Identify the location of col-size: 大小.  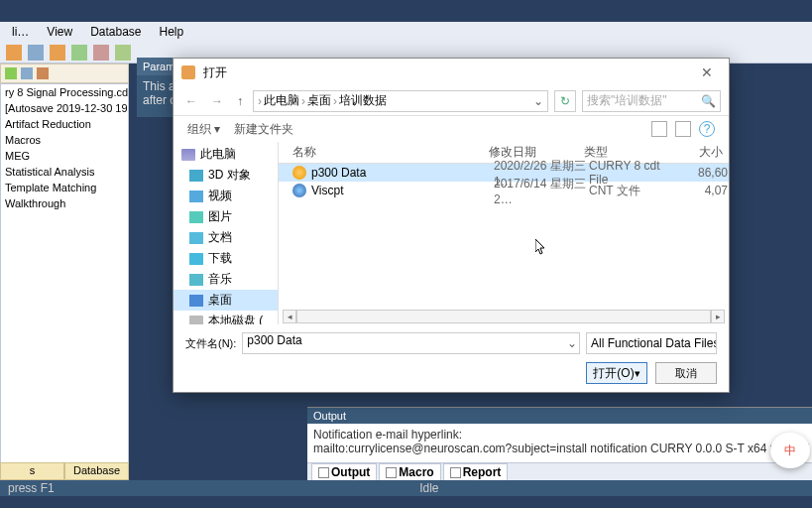
(699, 153).